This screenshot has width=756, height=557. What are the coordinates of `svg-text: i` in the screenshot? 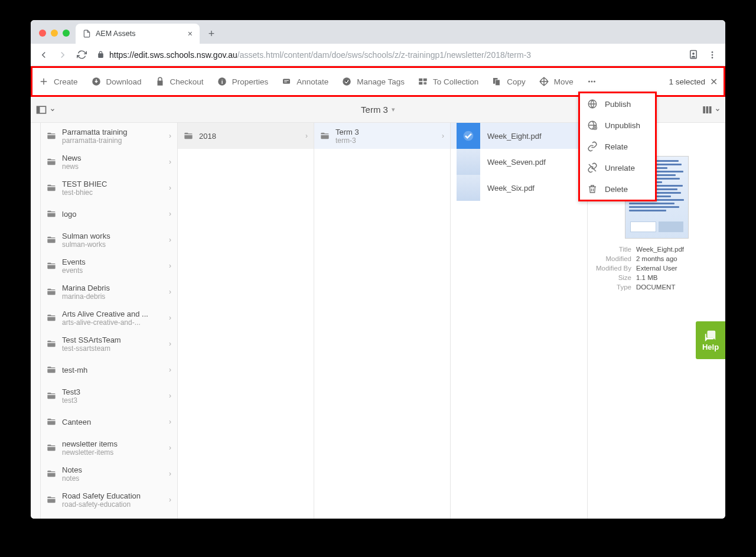 It's located at (222, 82).